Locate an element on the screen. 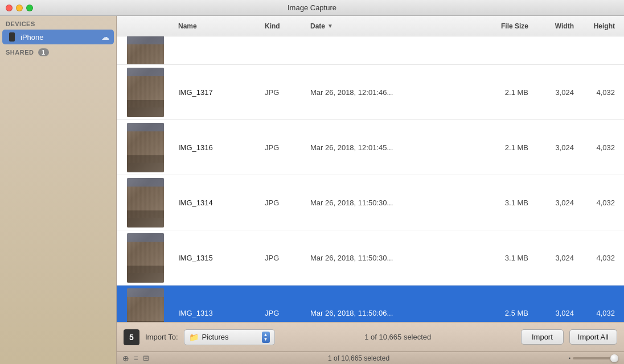 The width and height of the screenshot is (624, 364). import-to-label: Import To: is located at coordinates (162, 337).